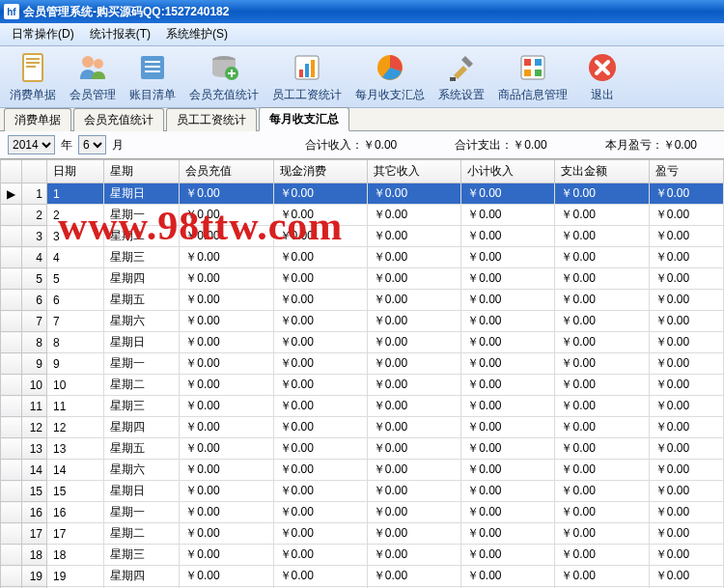  Describe the element at coordinates (120, 35) in the screenshot. I see `menu-item-1: 统计报表(T)` at that location.